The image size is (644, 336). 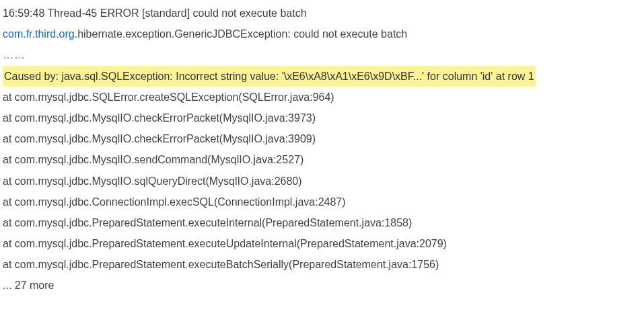 What do you see at coordinates (322, 181) in the screenshot?
I see `stack-frame: at com.mysql.jdbc.MysqlIO.sqlQueryDirect…` at bounding box center [322, 181].